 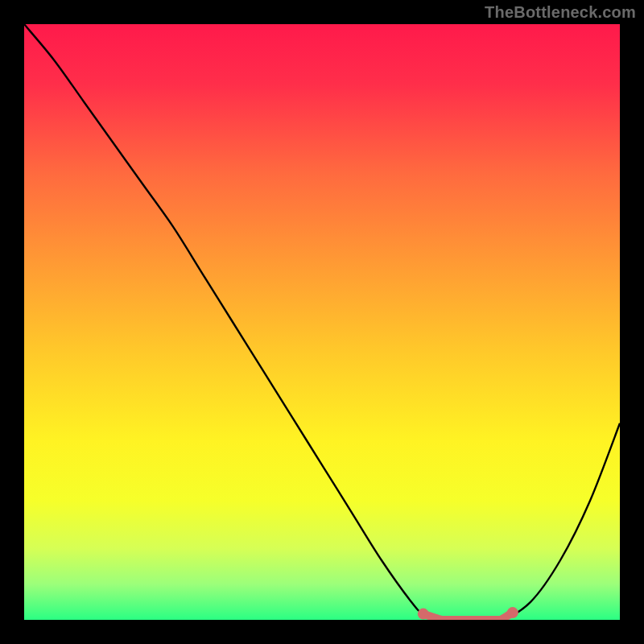 What do you see at coordinates (469, 617) in the screenshot?
I see `sweet-spot-highlight` at bounding box center [469, 617].